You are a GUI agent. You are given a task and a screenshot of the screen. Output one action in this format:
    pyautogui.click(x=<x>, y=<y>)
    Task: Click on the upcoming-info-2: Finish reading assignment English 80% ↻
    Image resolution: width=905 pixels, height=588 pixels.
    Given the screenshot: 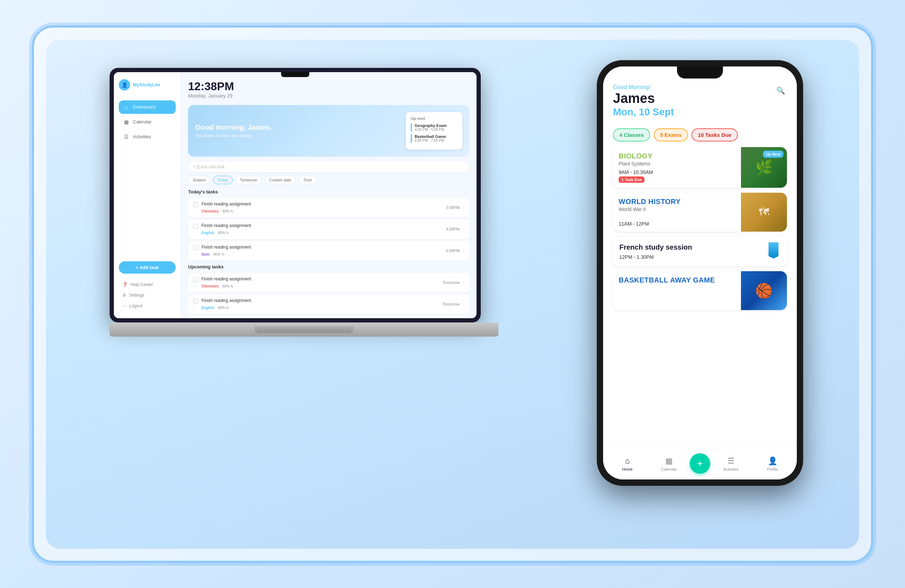 What is the action you would take?
    pyautogui.click(x=226, y=304)
    